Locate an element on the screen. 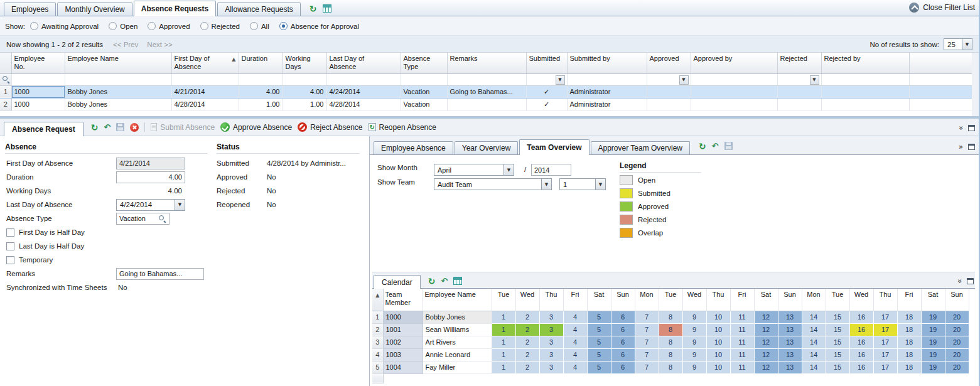 The height and width of the screenshot is (386, 980). calendar-day-cell: 5 is located at coordinates (599, 355).